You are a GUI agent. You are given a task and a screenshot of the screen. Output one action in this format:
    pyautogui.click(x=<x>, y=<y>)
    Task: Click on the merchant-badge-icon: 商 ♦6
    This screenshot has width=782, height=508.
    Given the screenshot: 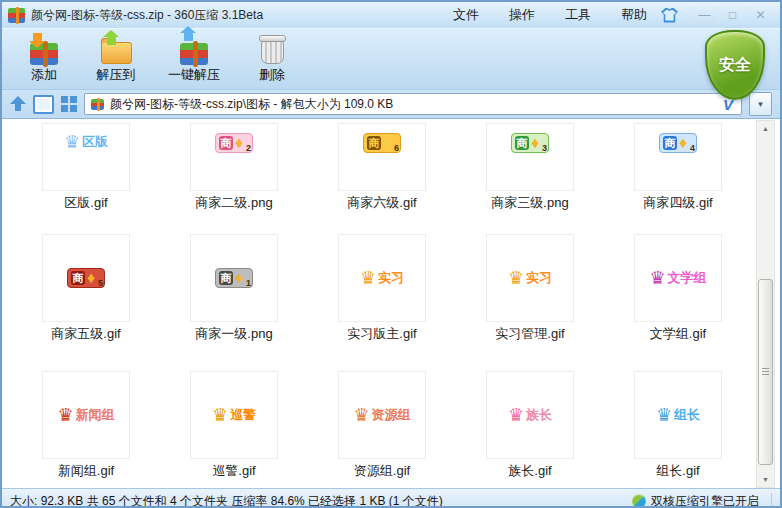 What is the action you would take?
    pyautogui.click(x=382, y=143)
    